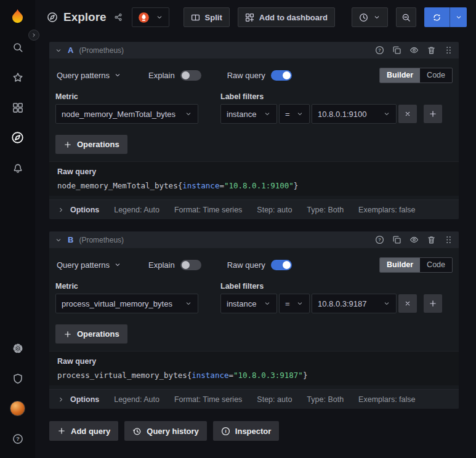 The image size is (476, 458). I want to click on share-icon, so click(118, 17).